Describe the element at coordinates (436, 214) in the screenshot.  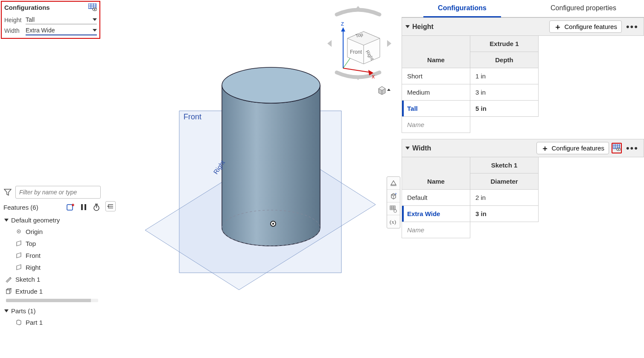
I see `cfg-cell-name: Extra Wide` at that location.